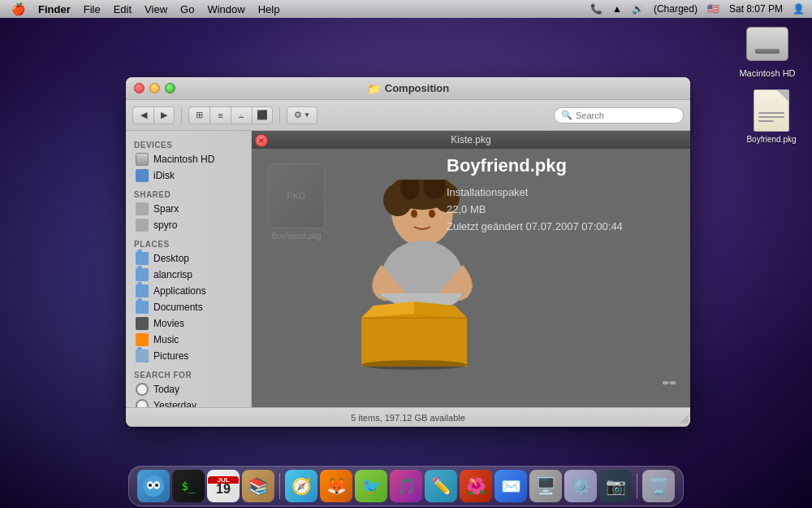 The width and height of the screenshot is (812, 508). What do you see at coordinates (683, 419) in the screenshot?
I see `resize-handle` at bounding box center [683, 419].